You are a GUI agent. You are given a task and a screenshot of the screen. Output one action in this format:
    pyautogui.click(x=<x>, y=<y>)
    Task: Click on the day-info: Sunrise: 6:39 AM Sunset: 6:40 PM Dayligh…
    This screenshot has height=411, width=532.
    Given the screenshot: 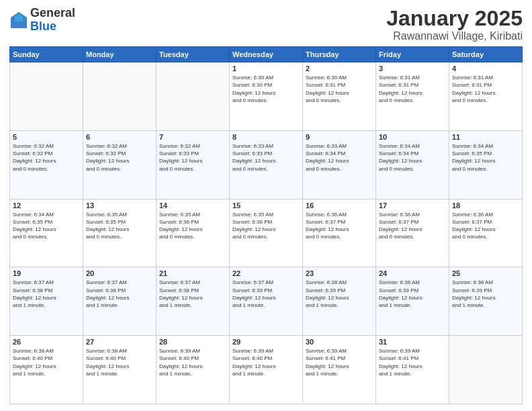 What is the action you would take?
    pyautogui.click(x=193, y=363)
    